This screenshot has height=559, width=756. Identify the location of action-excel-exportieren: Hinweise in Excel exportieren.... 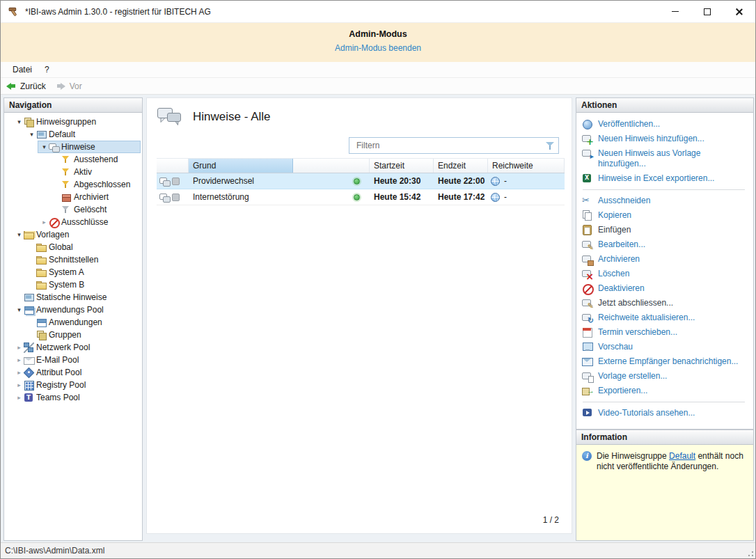
(664, 178).